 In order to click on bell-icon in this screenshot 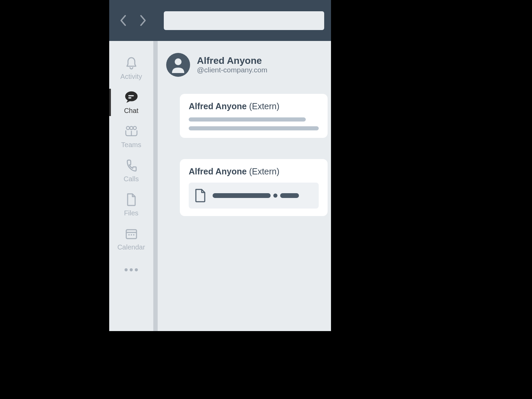, I will do `click(131, 63)`.